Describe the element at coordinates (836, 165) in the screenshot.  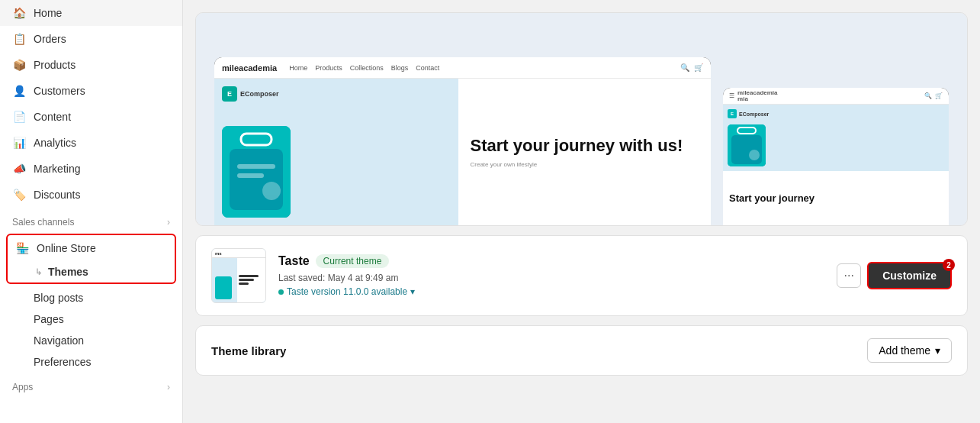
I see `mobile-content: E EComposer` at that location.